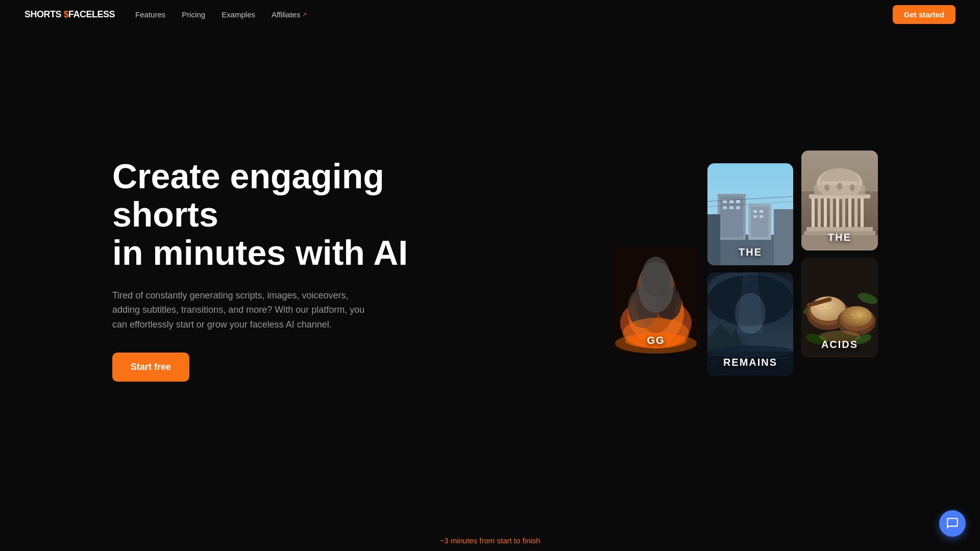 This screenshot has width=980, height=551. What do you see at coordinates (44, 14) in the screenshot?
I see `logo-text-shorts: SHORTS` at bounding box center [44, 14].